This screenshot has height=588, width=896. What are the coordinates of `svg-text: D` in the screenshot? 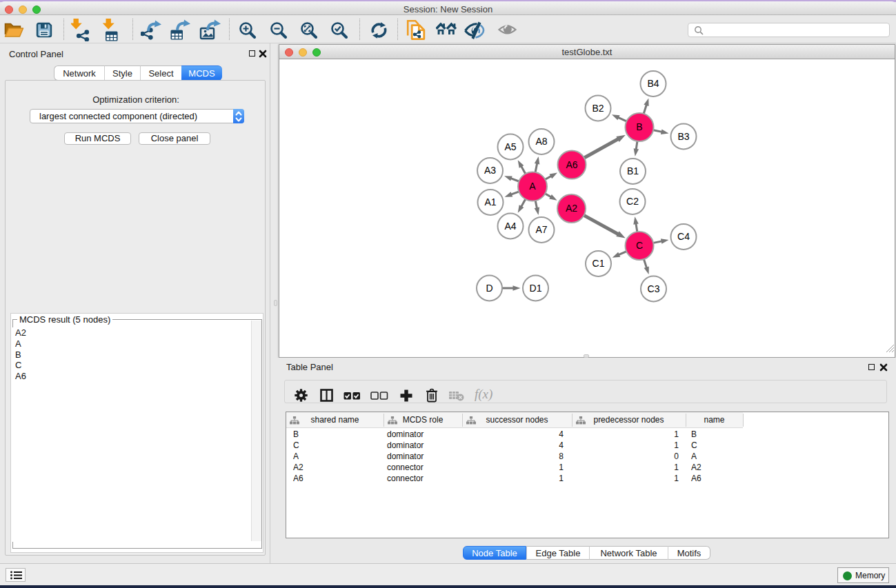 It's located at (489, 288).